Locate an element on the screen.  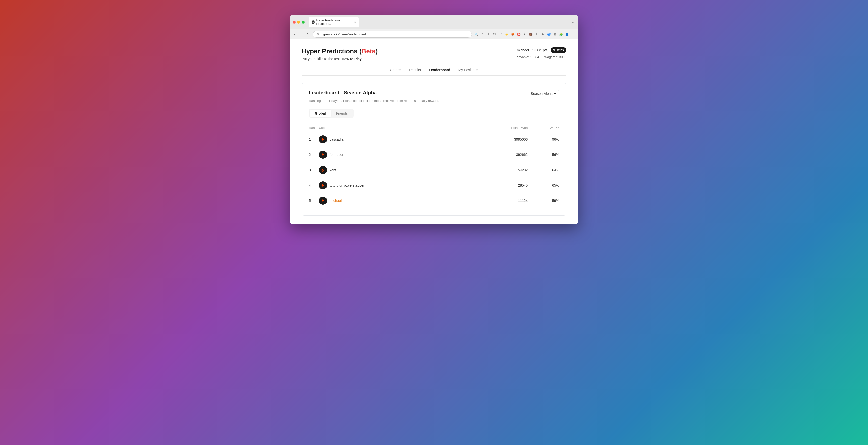
user-cell: cascadia is located at coordinates (396, 139).